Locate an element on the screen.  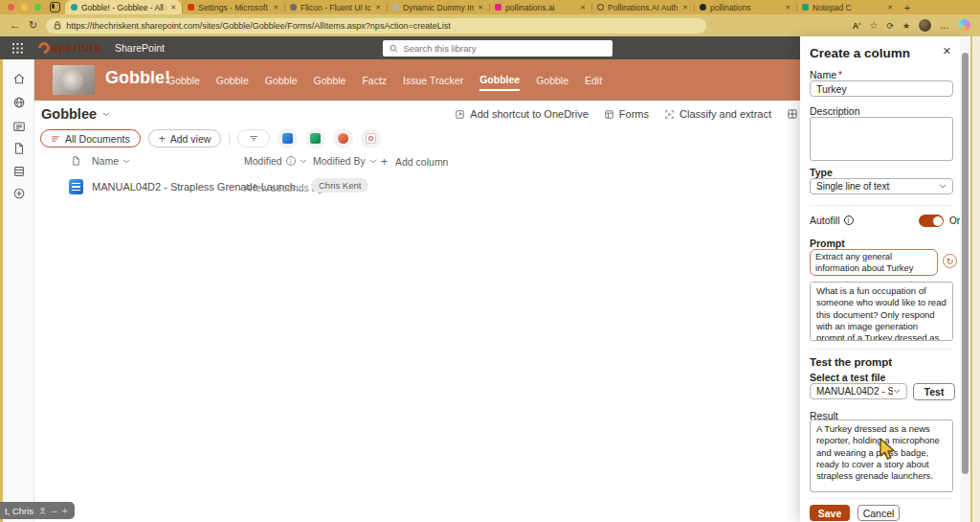
product-name: SharePoint is located at coordinates (140, 48).